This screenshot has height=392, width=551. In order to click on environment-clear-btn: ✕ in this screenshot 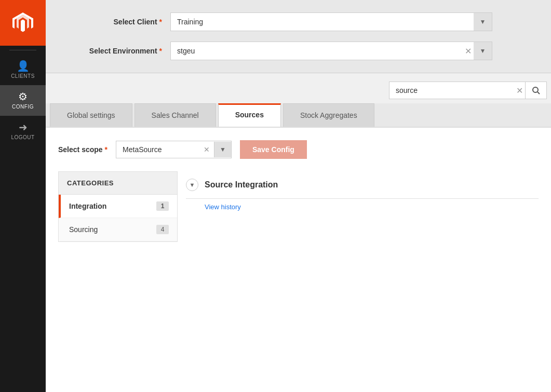, I will do `click(468, 51)`.